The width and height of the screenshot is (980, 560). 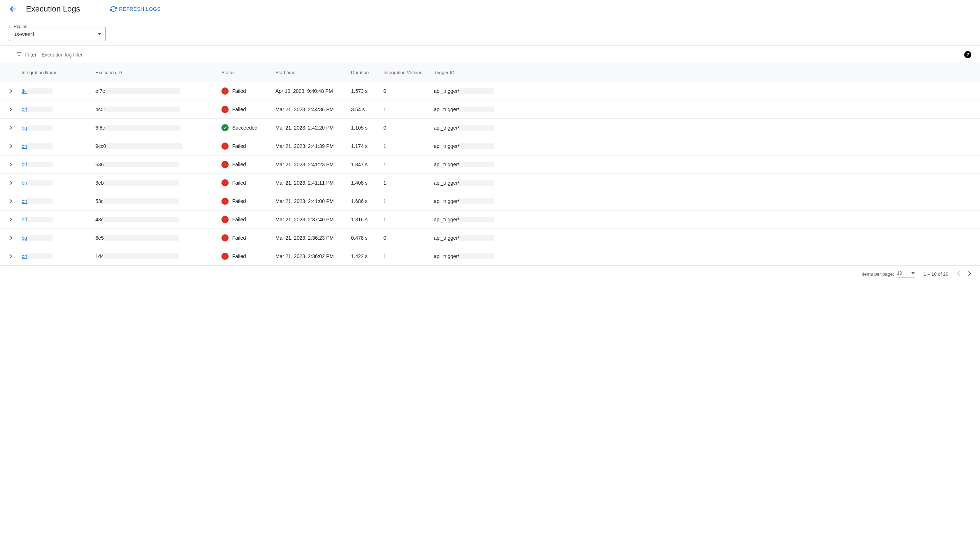 What do you see at coordinates (367, 146) in the screenshot?
I see `duration: 1.174 s` at bounding box center [367, 146].